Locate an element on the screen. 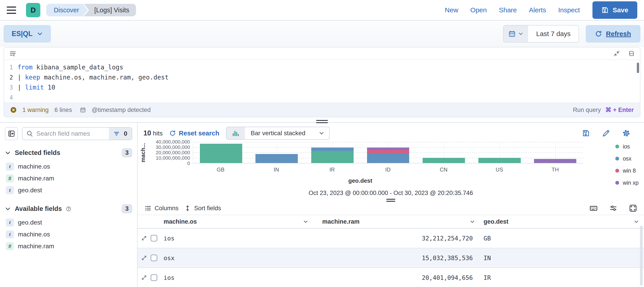 This screenshot has width=644, height=287. histogram-actions is located at coordinates (610, 133).